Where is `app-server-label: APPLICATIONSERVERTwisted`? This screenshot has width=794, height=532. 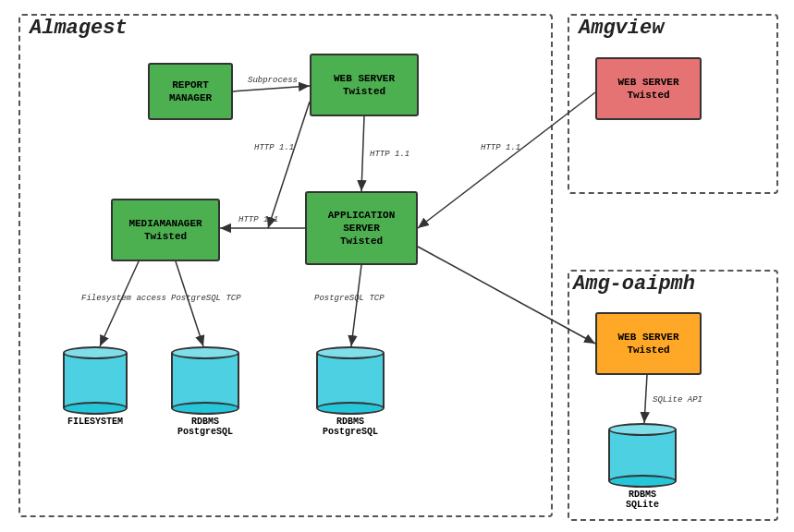 app-server-label: APPLICATIONSERVERTwisted is located at coordinates (362, 229).